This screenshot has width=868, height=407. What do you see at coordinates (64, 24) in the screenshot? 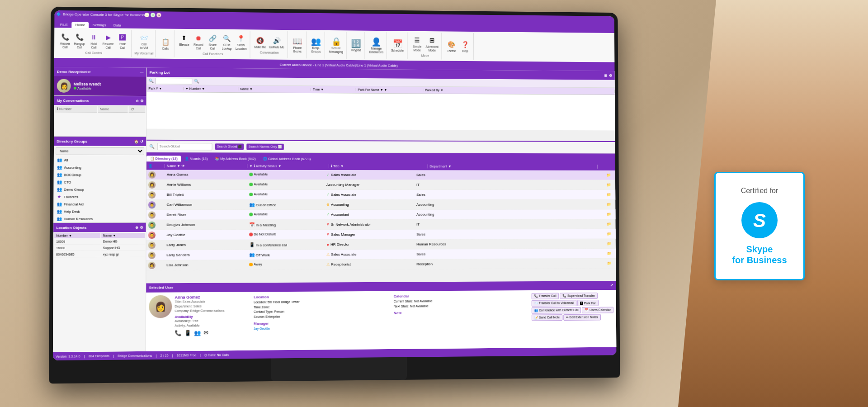
I see `tab-file: FILE` at bounding box center [64, 24].